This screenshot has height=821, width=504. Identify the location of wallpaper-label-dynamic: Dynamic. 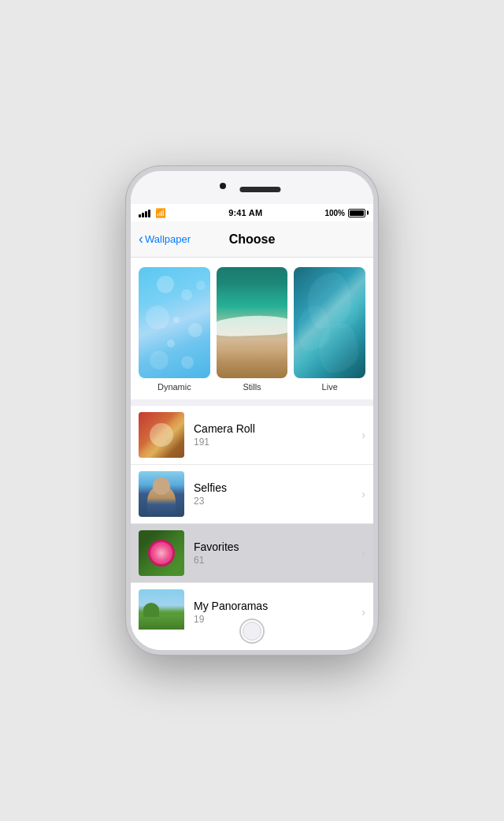
(175, 387).